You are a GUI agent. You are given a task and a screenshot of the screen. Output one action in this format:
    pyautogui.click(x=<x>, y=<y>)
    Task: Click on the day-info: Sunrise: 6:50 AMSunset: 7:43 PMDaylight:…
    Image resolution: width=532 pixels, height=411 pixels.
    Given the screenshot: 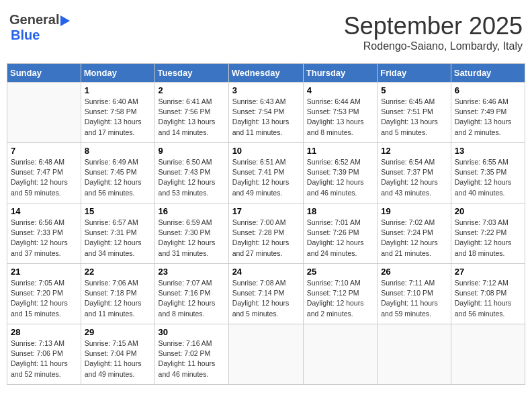 What is the action you would take?
    pyautogui.click(x=192, y=177)
    